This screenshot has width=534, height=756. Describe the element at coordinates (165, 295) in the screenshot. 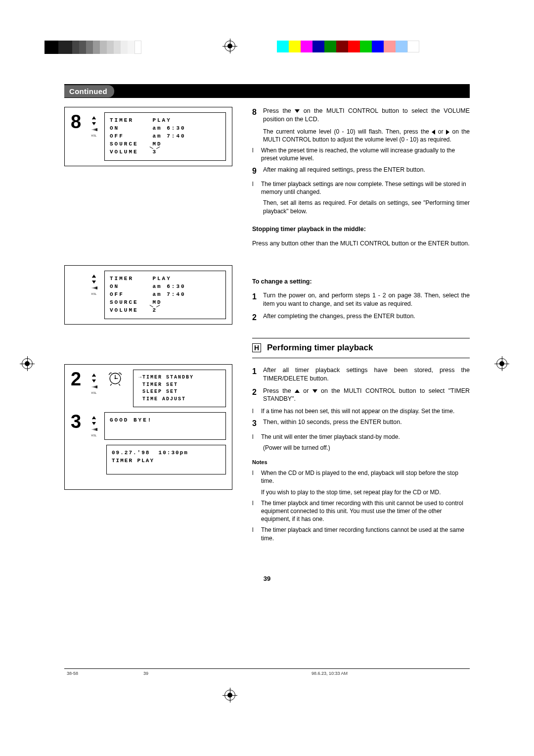

I see `lcd-a: TIMER PLAY ON am 6:30 OFF am 7:40 SOURCE…` at that location.